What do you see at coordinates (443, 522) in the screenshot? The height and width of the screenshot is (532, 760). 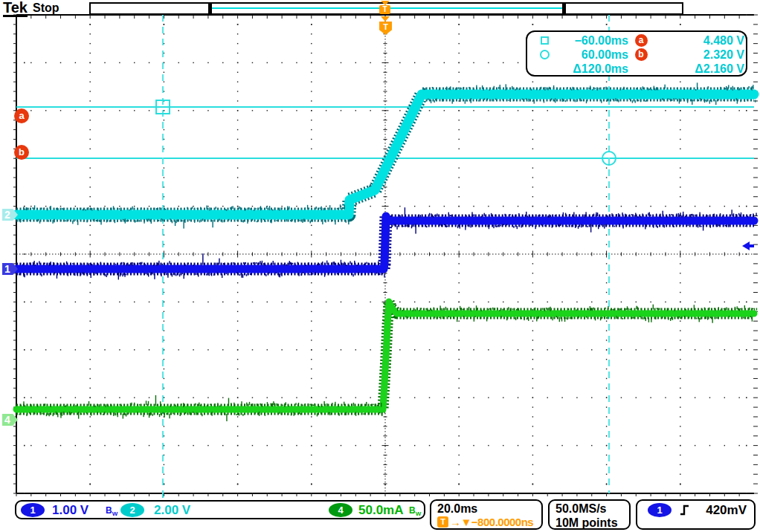 I see `trigger-time-t-icon: T` at bounding box center [443, 522].